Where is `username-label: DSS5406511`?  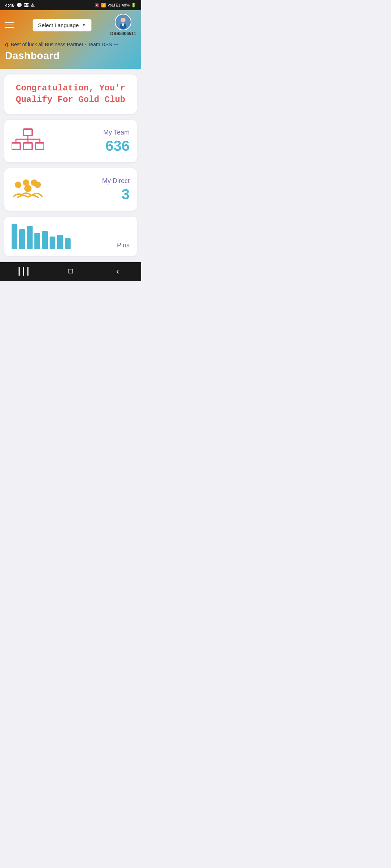
username-label: DSS5406511 is located at coordinates (123, 34).